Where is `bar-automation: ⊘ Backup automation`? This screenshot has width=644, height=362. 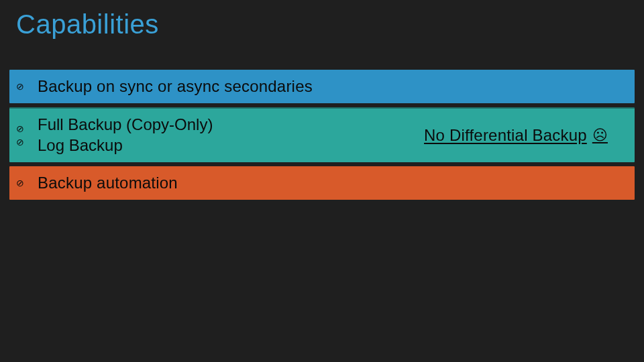 bar-automation: ⊘ Backup automation is located at coordinates (322, 183).